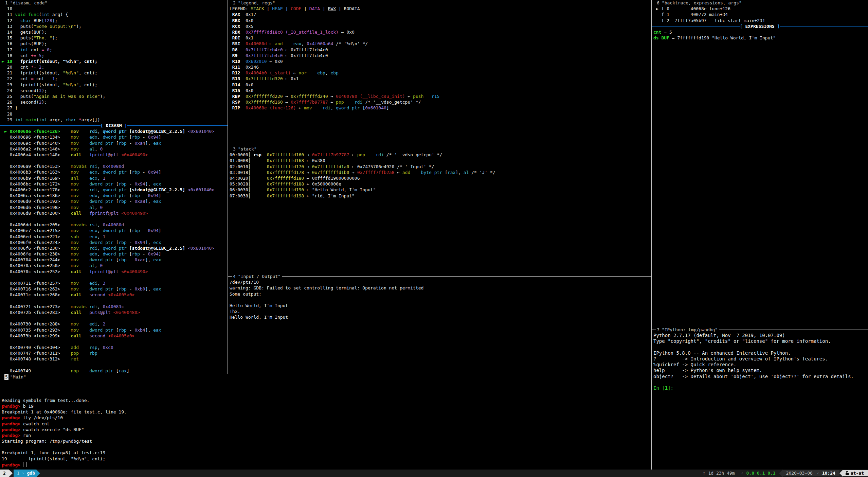  Describe the element at coordinates (690, 330) in the screenshot. I see `pane-title-text: "IPython: tmp/pwndbg"` at that location.